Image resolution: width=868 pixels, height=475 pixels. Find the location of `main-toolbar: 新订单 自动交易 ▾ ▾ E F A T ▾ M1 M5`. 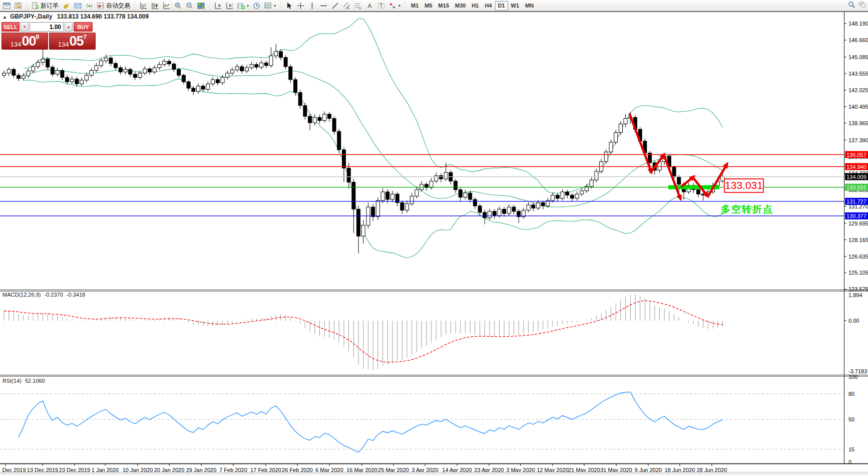

main-toolbar: 新订单 自动交易 ▾ ▾ E F A T ▾ M1 M5 is located at coordinates (434, 6).